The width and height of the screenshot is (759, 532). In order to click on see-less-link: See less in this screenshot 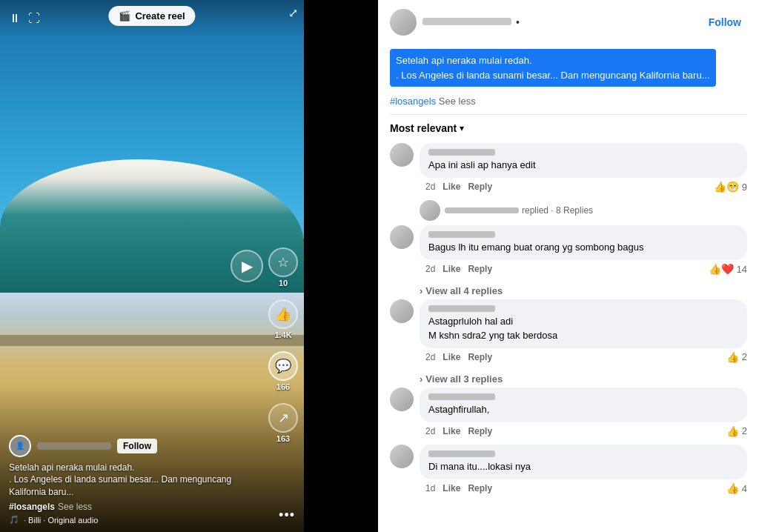, I will do `click(457, 101)`.